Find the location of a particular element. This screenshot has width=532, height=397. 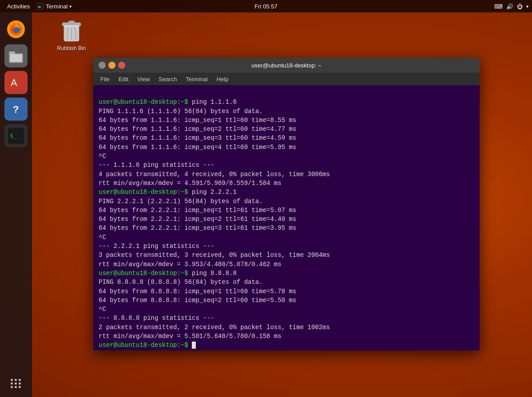

rubbish-bin-icon: Rubbish Bin is located at coordinates (71, 35).